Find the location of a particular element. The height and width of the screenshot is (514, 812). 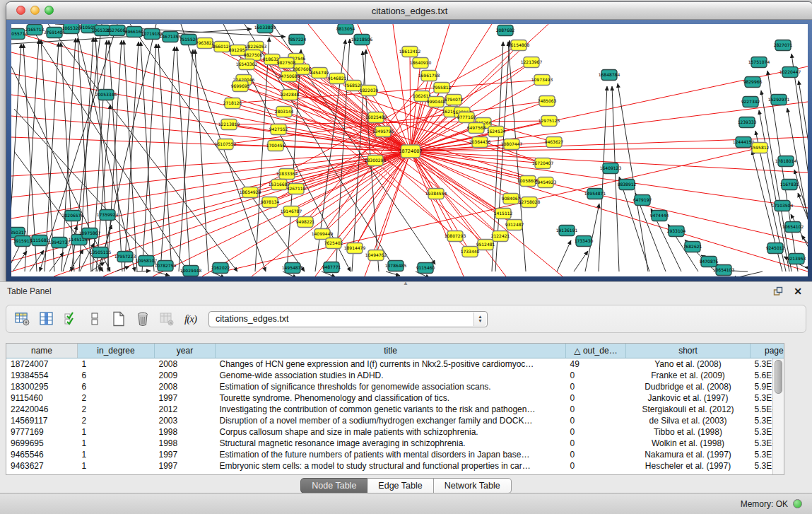

table-row: 946554611997Estimation of the future num… is located at coordinates (396, 455).